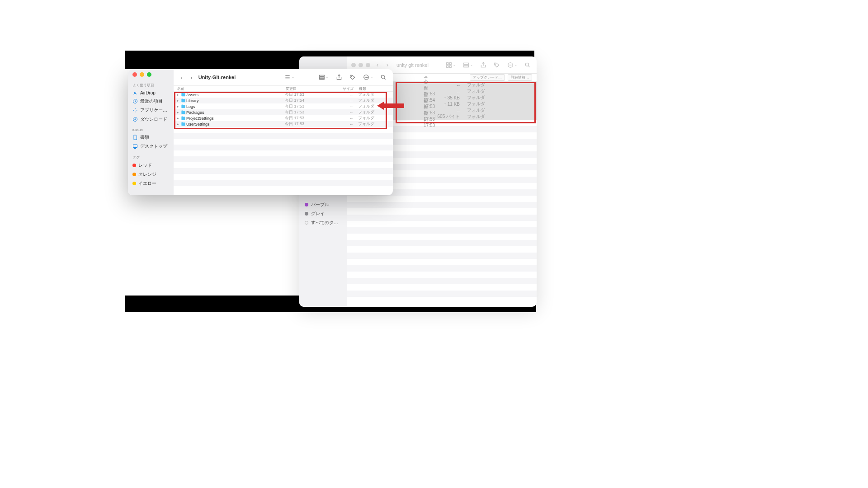  What do you see at coordinates (151, 93) in the screenshot?
I see `sidebar-item-airdrop: AirDrop` at bounding box center [151, 93].